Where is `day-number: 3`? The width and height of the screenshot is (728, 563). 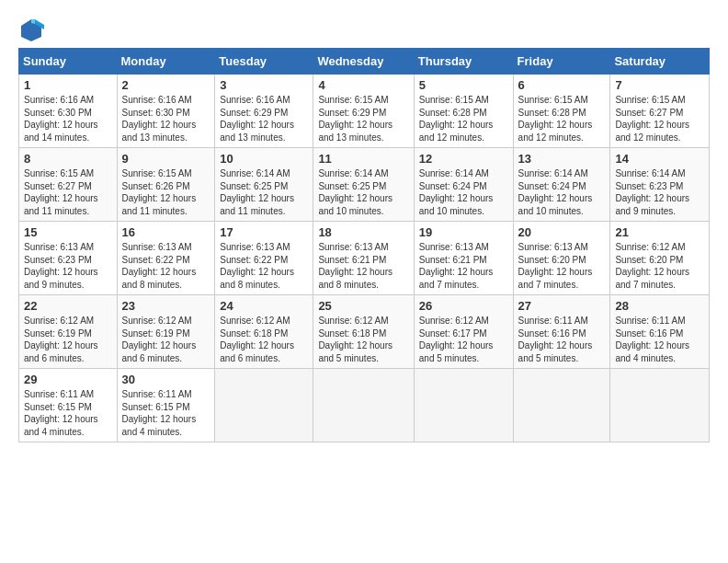
day-number: 3 is located at coordinates (264, 85).